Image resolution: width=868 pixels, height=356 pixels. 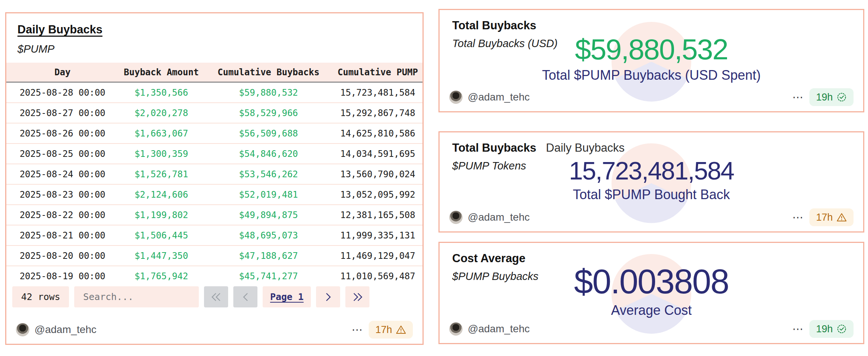 What do you see at coordinates (358, 297) in the screenshot?
I see `last-page-button` at bounding box center [358, 297].